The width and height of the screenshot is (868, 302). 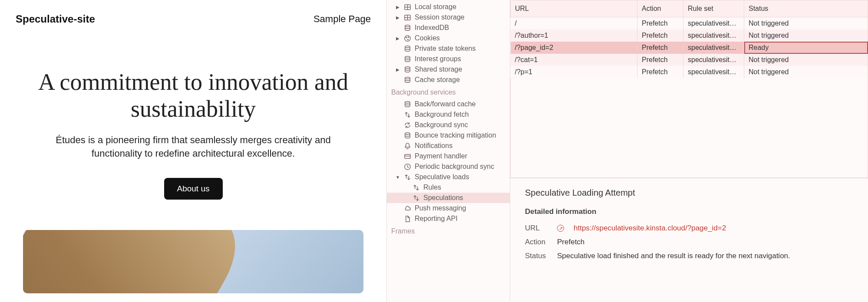 What do you see at coordinates (342, 19) in the screenshot?
I see `nav-sample-page: Sample Page` at bounding box center [342, 19].